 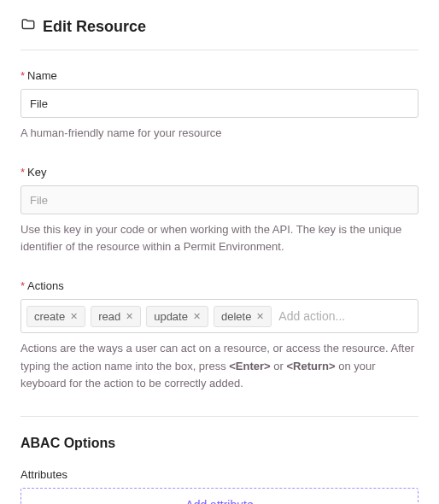 I want to click on key-label-text: Key, so click(x=37, y=173).